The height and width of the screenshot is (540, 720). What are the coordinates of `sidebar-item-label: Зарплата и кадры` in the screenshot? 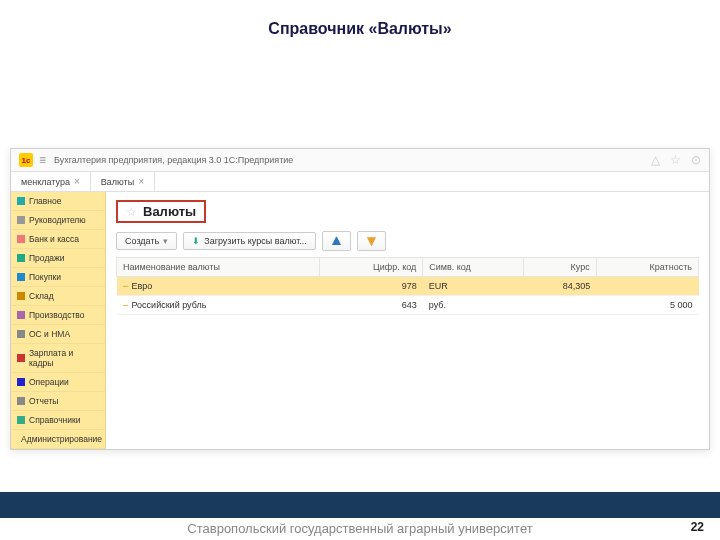 It's located at (64, 358).